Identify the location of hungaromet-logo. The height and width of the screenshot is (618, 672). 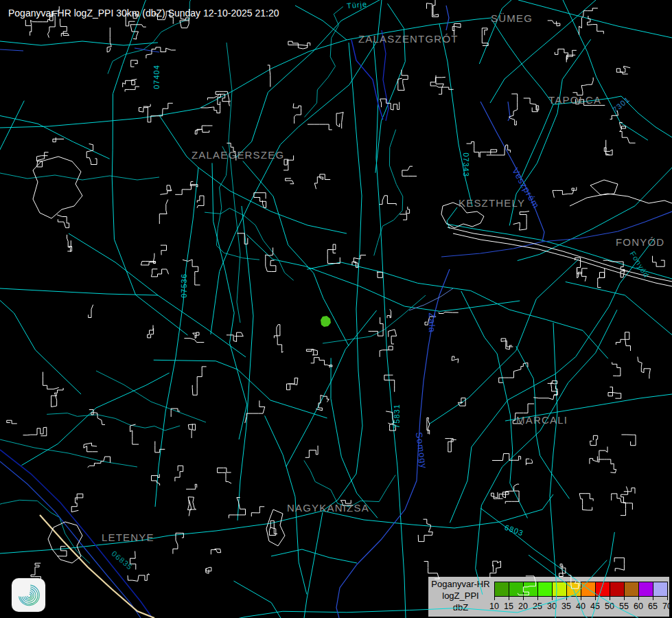
(29, 595).